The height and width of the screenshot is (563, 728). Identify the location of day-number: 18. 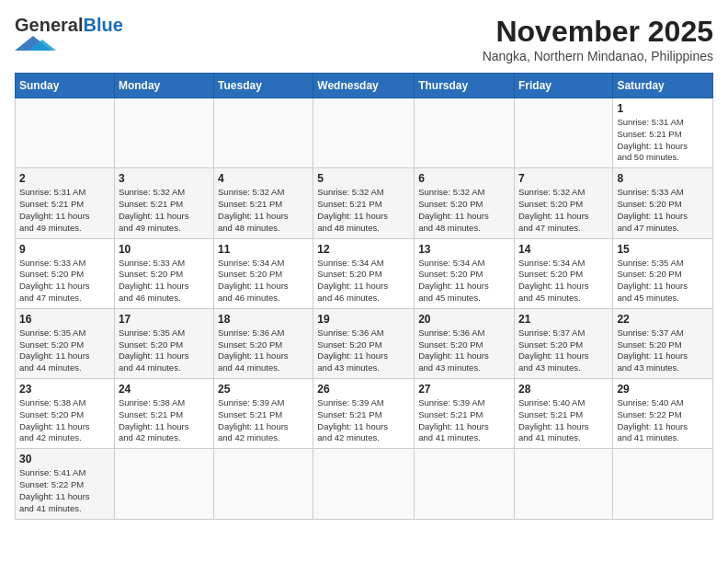
(263, 319).